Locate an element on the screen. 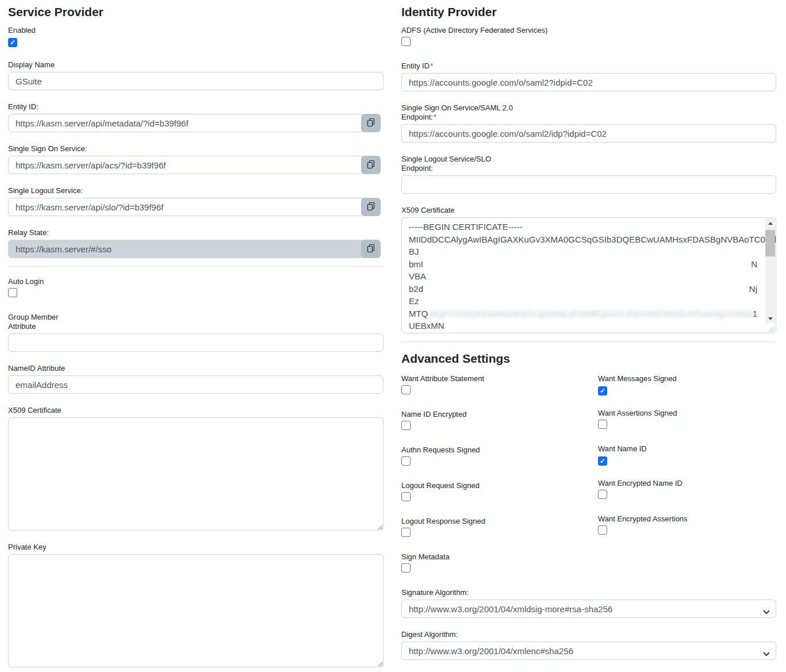  group-member-attribute-field: Group Member Attribute is located at coordinates (195, 332).